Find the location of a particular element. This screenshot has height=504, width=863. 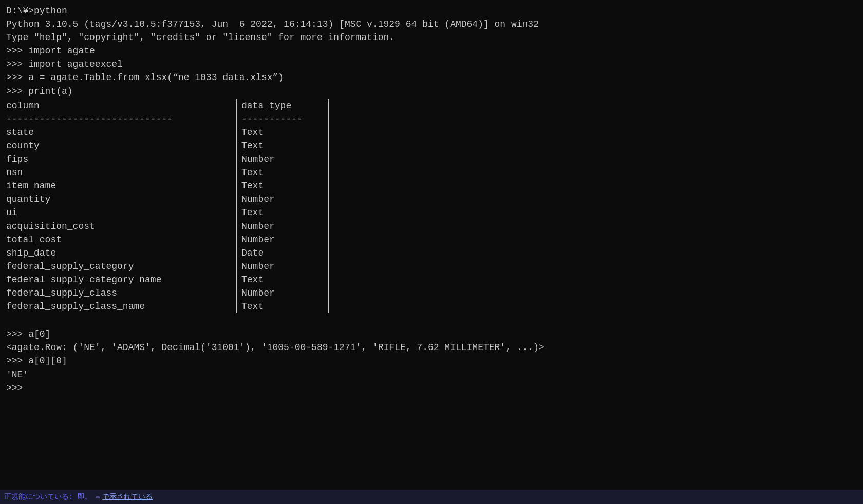

bottom-status-bar: 正規能についている: 即。 ✏ で示されている is located at coordinates (431, 497).